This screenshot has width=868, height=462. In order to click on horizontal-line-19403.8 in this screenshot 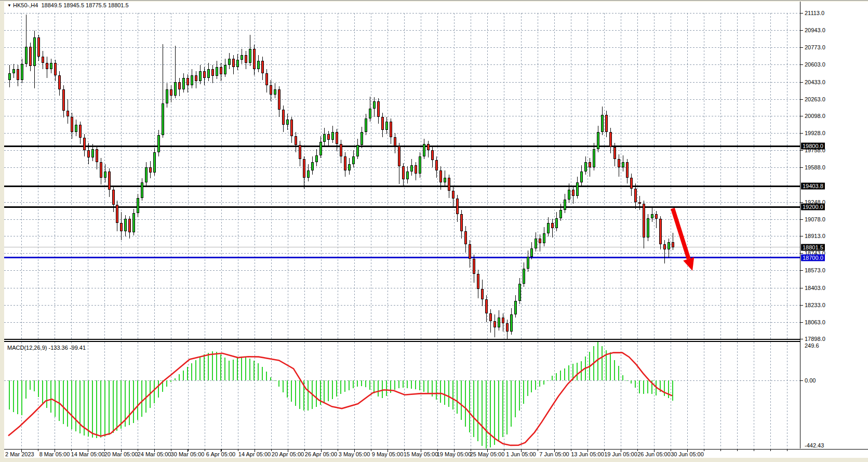, I will do `click(402, 186)`.